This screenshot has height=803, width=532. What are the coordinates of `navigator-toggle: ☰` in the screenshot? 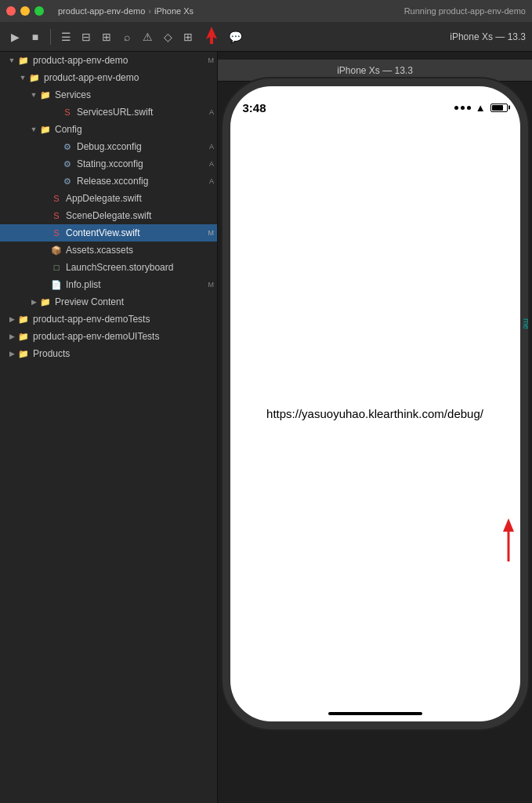 It's located at (66, 37).